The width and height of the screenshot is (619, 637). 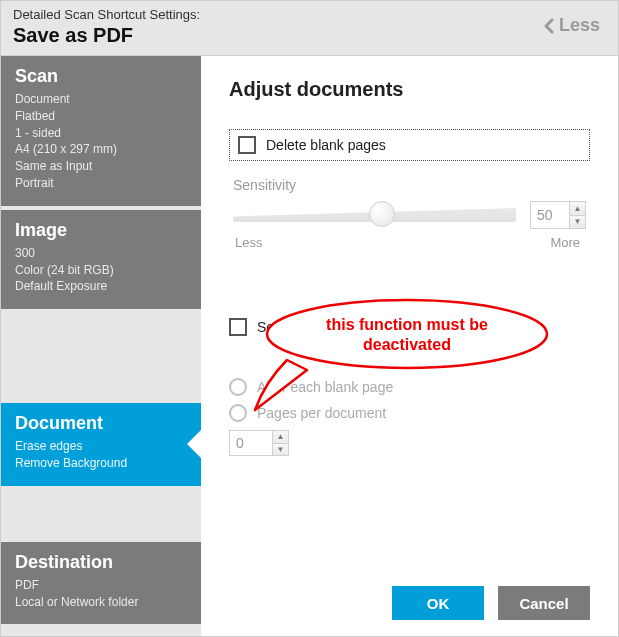 I want to click on section-line: Document, so click(x=101, y=100).